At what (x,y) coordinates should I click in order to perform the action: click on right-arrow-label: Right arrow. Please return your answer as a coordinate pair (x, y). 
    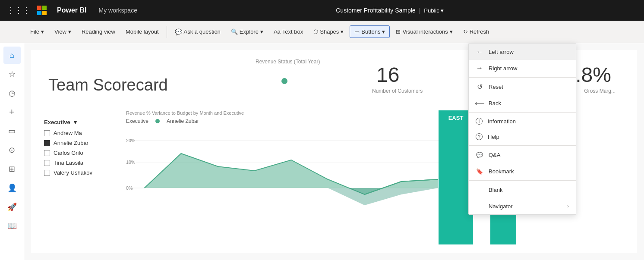
    Looking at the image, I should click on (503, 68).